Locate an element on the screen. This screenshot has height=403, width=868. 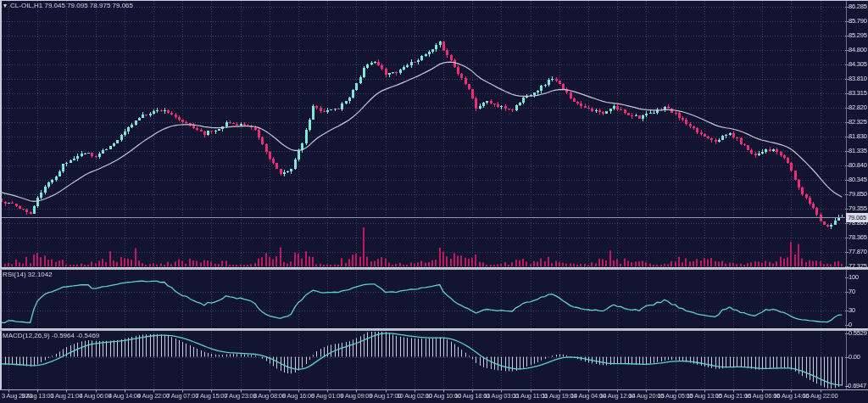
price-axis-label: 77.375 is located at coordinates (858, 266).